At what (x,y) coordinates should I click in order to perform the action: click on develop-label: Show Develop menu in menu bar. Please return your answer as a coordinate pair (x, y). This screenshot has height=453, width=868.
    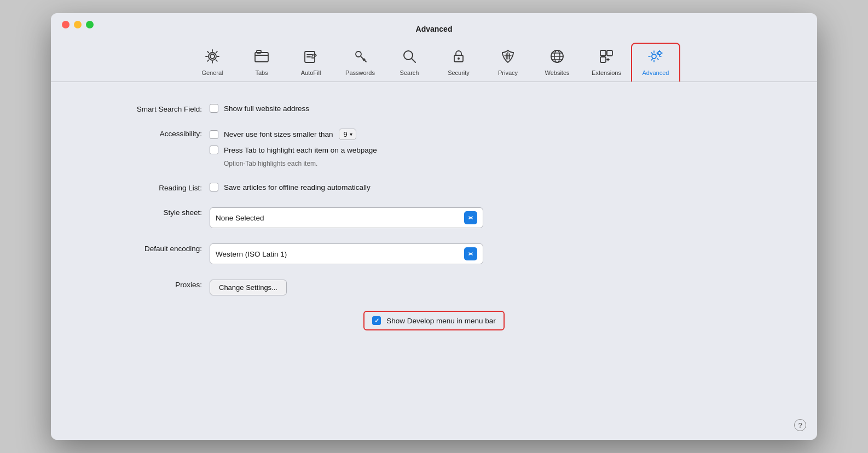
    Looking at the image, I should click on (441, 321).